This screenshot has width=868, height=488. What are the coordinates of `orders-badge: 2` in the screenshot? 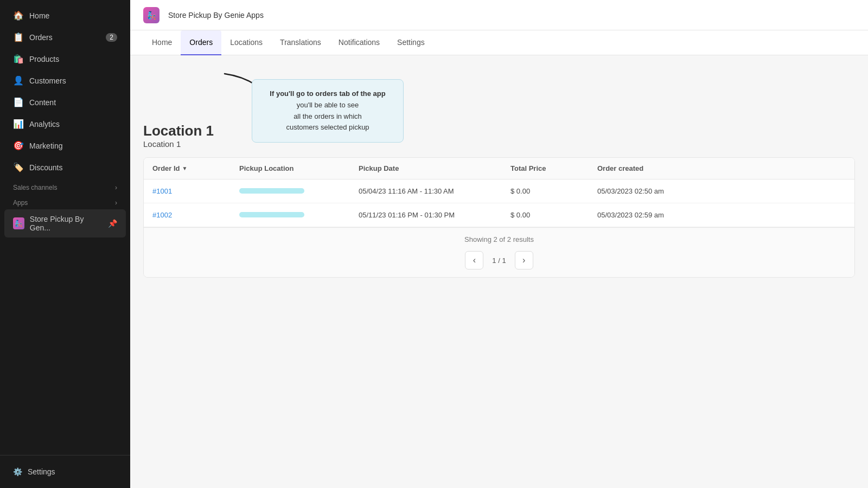 It's located at (112, 37).